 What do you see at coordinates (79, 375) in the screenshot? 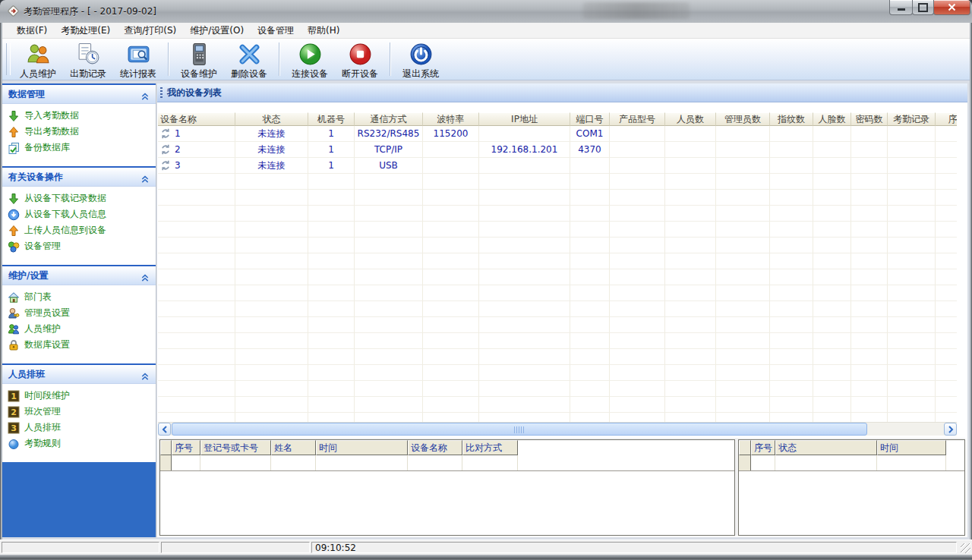
I see `sidebar-section-header-3: 人员排班` at bounding box center [79, 375].